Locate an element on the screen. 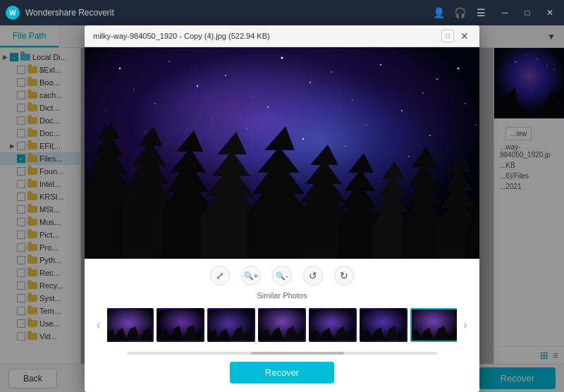 Image resolution: width=564 pixels, height=392 pixels. window-controls: ─ □ ✕ is located at coordinates (527, 13).